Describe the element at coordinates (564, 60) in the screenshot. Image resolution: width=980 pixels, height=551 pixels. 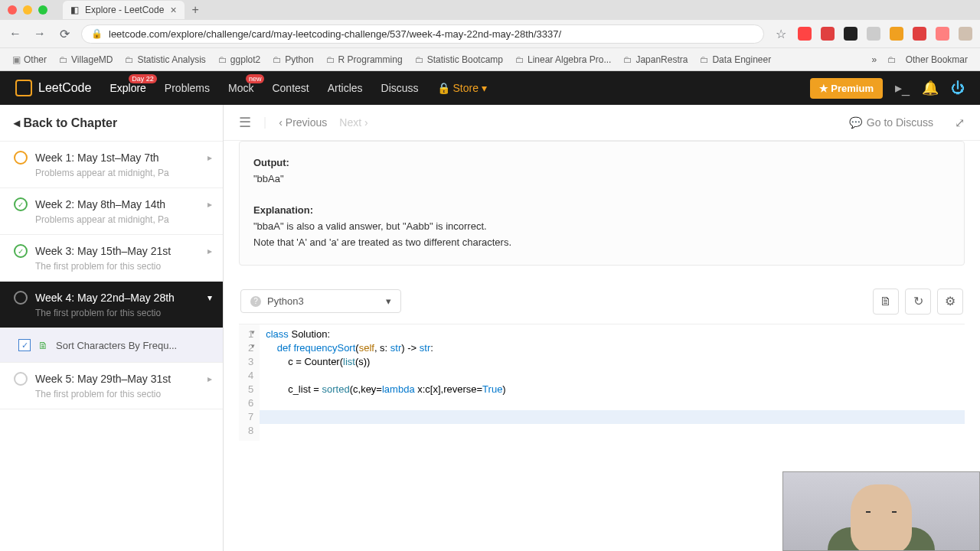
I see `bookmark-item: 🗀Linear Algebra Pro...` at that location.